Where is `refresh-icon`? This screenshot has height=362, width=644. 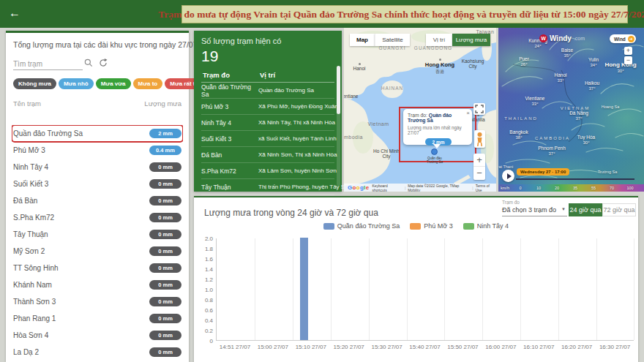 refresh-icon is located at coordinates (103, 63).